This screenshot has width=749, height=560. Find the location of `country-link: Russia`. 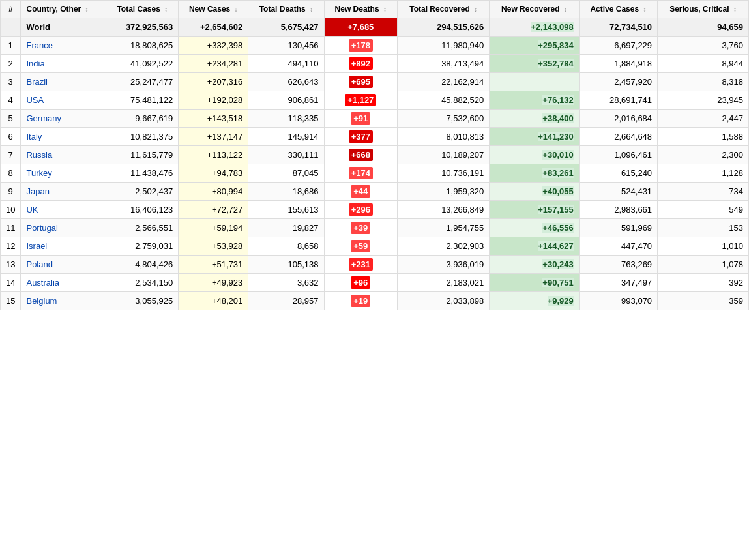

country-link: Russia is located at coordinates (39, 155).